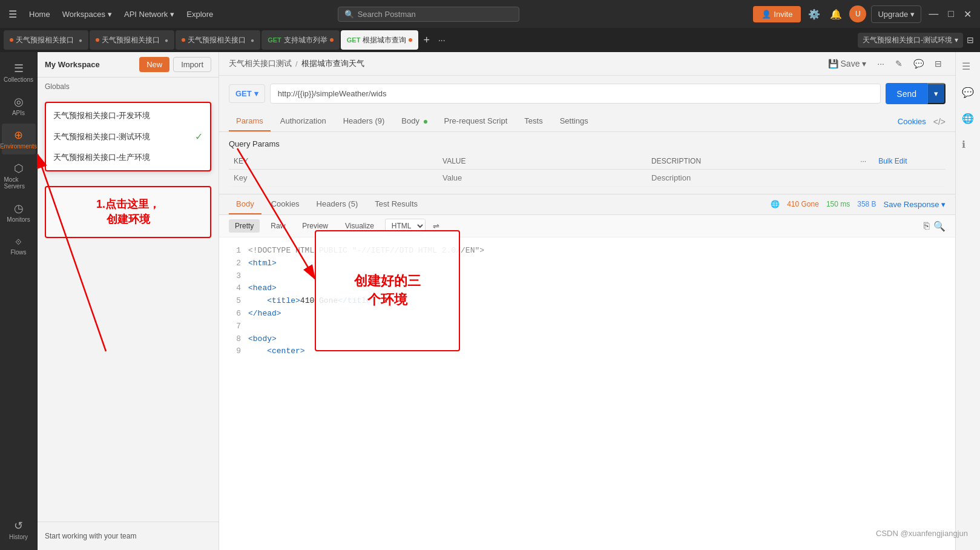 This screenshot has height=550, width=980. What do you see at coordinates (587, 163) in the screenshot?
I see `query-params-section: Query Params KEY VALUE DESCRIPTION ··· B…` at bounding box center [587, 163].